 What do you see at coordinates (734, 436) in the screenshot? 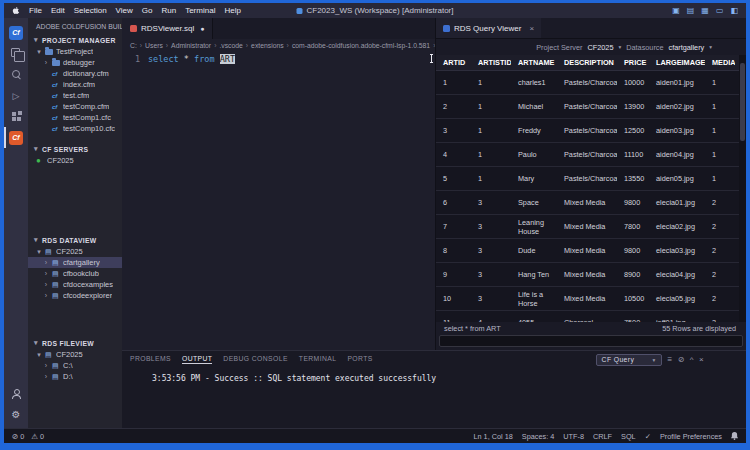
I see `bell-icon` at bounding box center [734, 436].